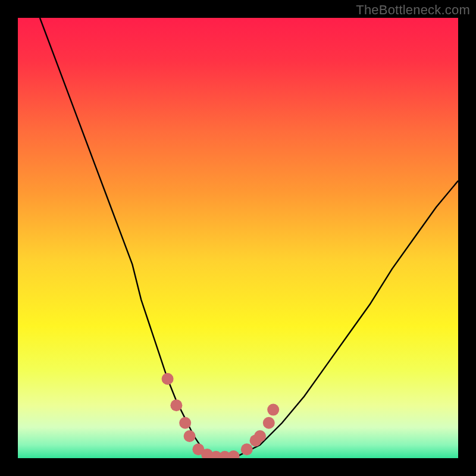  What do you see at coordinates (413, 10) in the screenshot?
I see `watermark-text: TheBottleneck.com` at bounding box center [413, 10].